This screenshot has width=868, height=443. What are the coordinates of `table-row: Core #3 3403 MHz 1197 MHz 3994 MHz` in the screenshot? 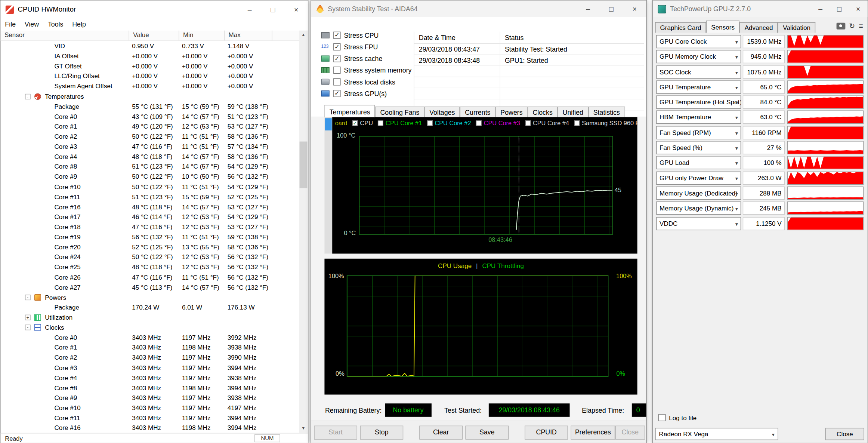 It's located at (149, 368).